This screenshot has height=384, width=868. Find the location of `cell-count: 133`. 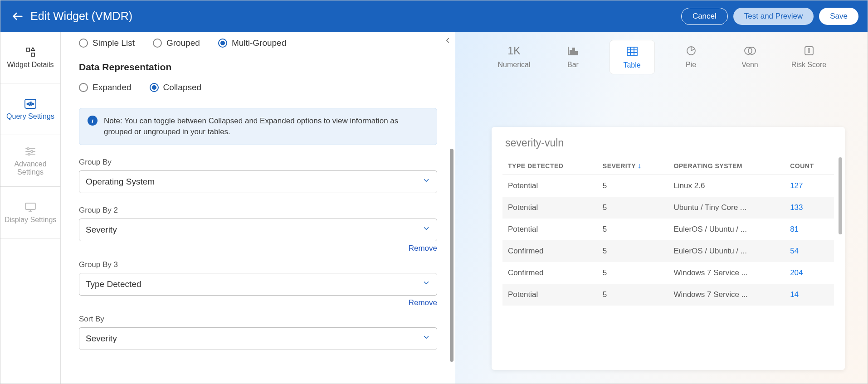

cell-count: 133 is located at coordinates (809, 208).